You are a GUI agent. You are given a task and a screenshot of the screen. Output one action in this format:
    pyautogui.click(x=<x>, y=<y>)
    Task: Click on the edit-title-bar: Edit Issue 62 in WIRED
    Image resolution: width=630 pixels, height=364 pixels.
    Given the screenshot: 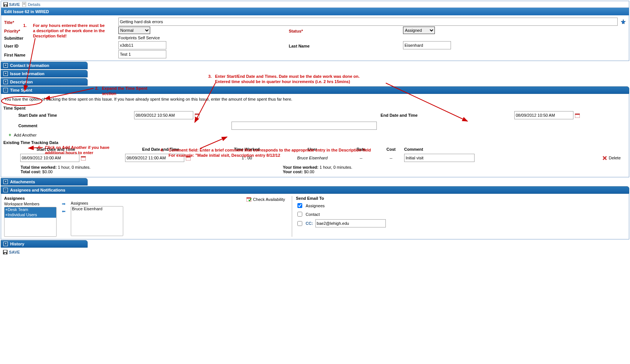 What is the action you would take?
    pyautogui.click(x=315, y=12)
    